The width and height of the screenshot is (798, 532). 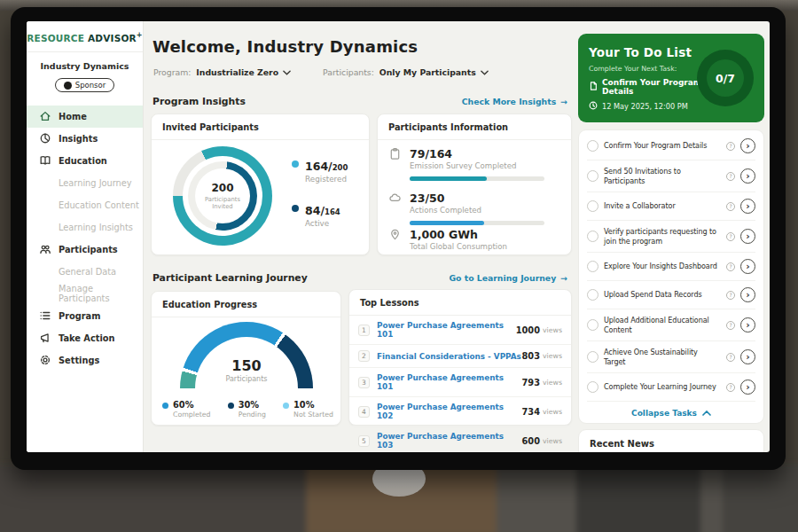 I want to click on stat-value: 23/50, so click(x=477, y=199).